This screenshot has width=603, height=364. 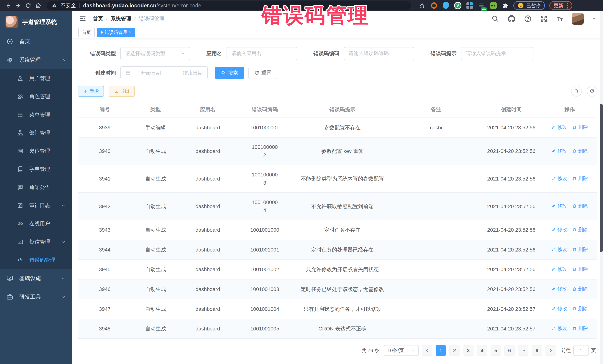 What do you see at coordinates (379, 53) in the screenshot?
I see `error-code-input` at bounding box center [379, 53].